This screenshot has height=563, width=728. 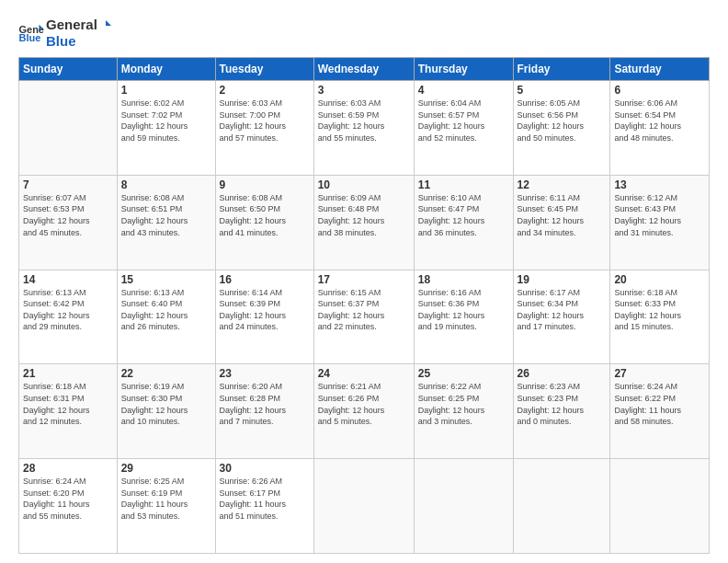 I want to click on day-number: 5, so click(x=563, y=90).